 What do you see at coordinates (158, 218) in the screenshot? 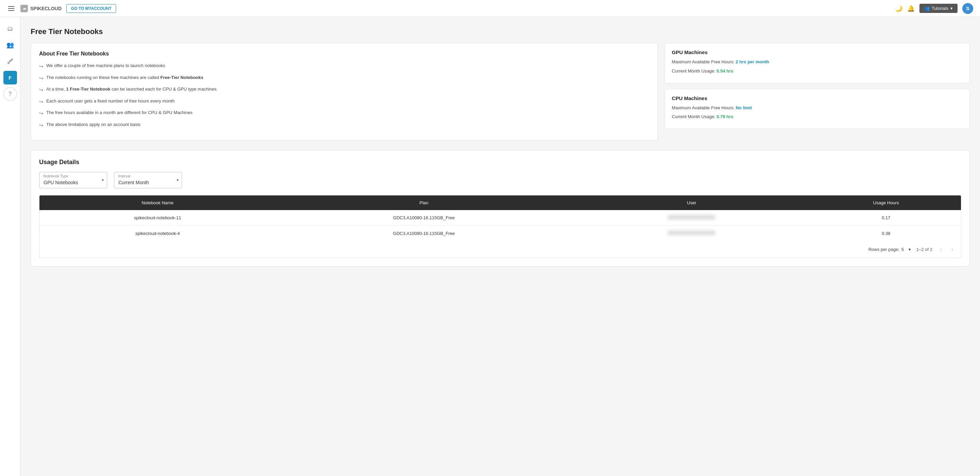
I see `cell-notebook-name-1: spikecloud-notebook-11` at bounding box center [158, 218].